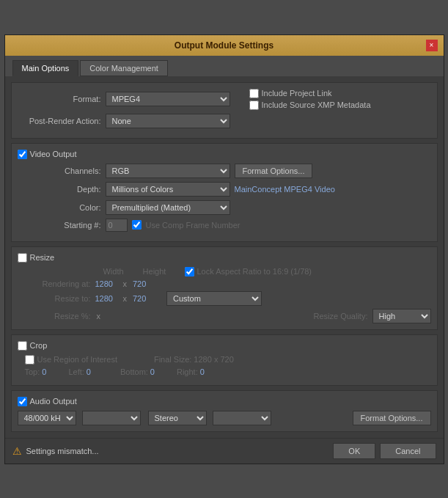  What do you see at coordinates (106, 299) in the screenshot?
I see `resize-to-width: 1280` at bounding box center [106, 299].